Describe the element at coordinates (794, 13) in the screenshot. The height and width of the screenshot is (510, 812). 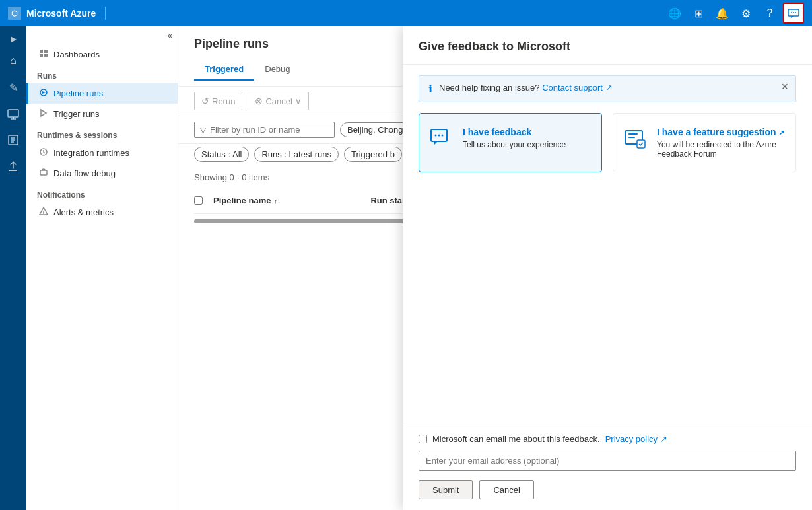
I see `feedback-icon` at that location.